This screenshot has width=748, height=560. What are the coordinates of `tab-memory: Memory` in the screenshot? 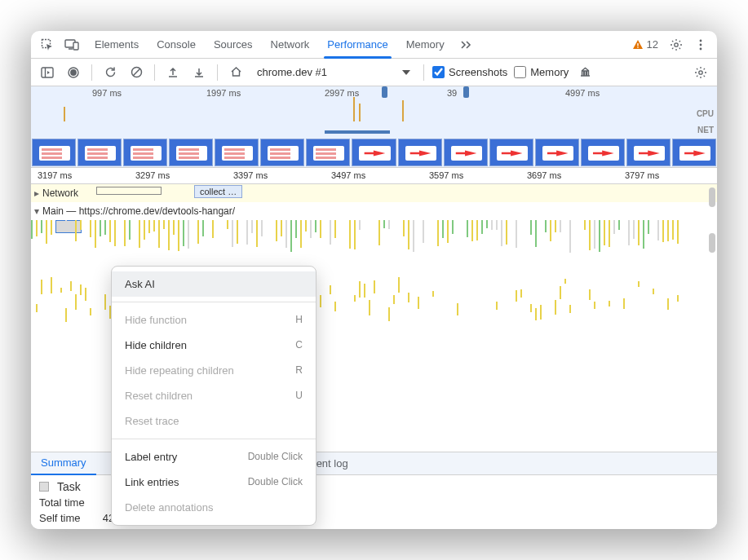 It's located at (426, 45).